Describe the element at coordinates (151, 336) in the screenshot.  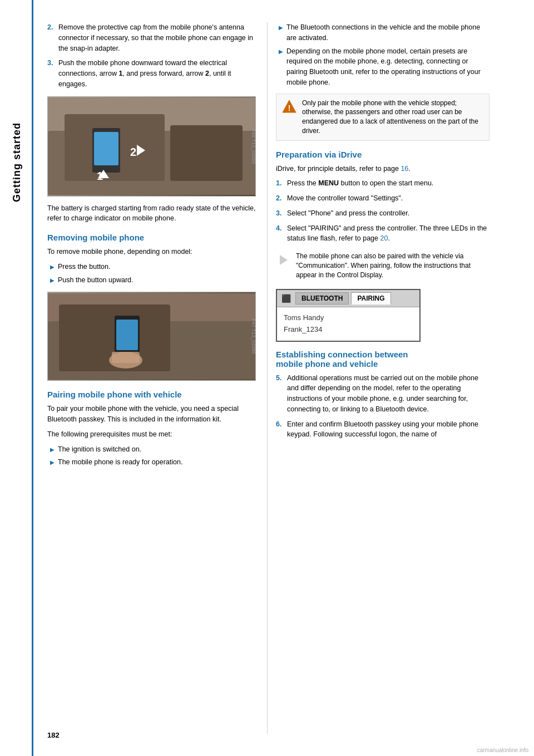
I see `phone-removal-image-wrapper: P47 T13_02085` at that location.